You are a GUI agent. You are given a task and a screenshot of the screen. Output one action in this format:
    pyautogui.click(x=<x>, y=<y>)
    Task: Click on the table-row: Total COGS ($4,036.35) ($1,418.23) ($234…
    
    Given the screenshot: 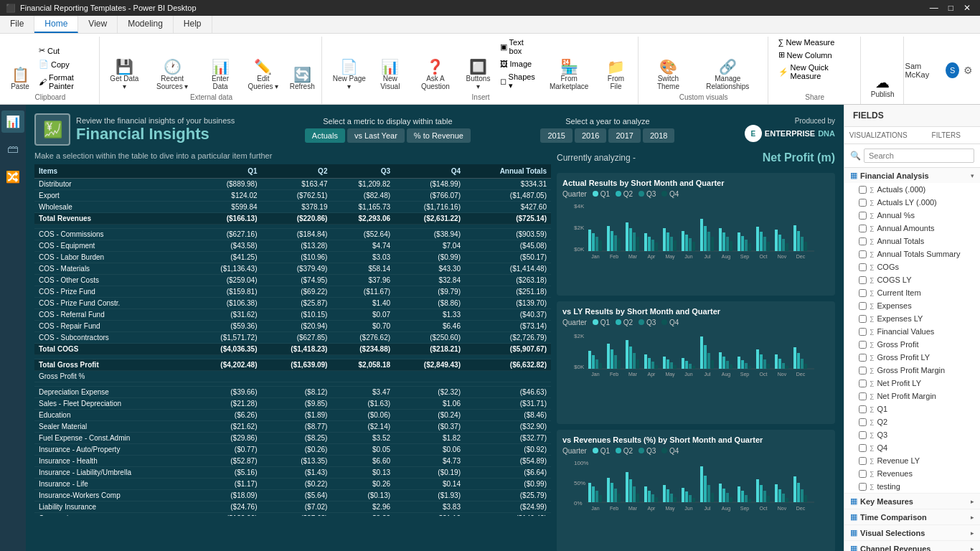 What is the action you would take?
    pyautogui.click(x=293, y=349)
    